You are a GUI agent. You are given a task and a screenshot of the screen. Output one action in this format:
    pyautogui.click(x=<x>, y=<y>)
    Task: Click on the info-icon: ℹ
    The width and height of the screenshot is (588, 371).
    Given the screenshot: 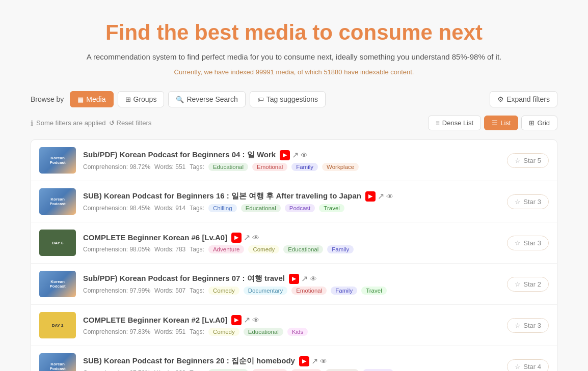 What is the action you would take?
    pyautogui.click(x=32, y=123)
    